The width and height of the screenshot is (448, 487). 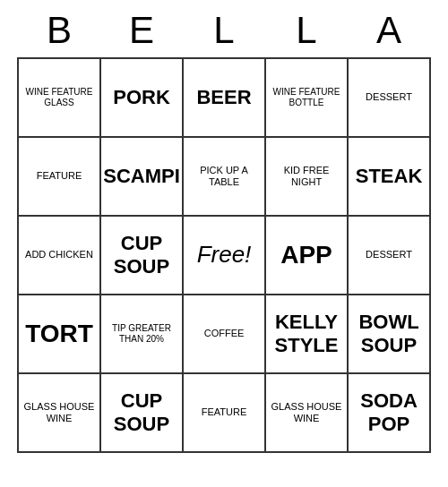 What do you see at coordinates (307, 177) in the screenshot?
I see `cell-1-3: KID FREE NIGHT` at bounding box center [307, 177].